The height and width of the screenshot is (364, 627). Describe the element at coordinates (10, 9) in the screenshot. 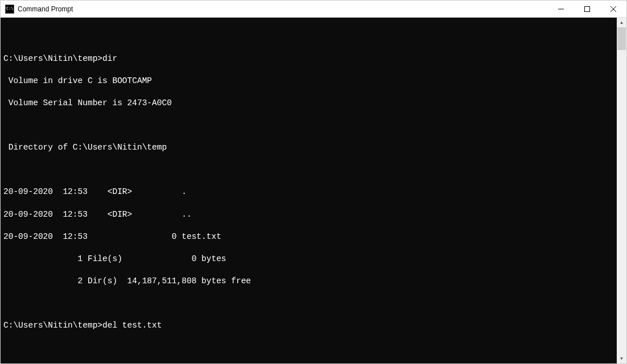

I see `cmd-icon` at that location.